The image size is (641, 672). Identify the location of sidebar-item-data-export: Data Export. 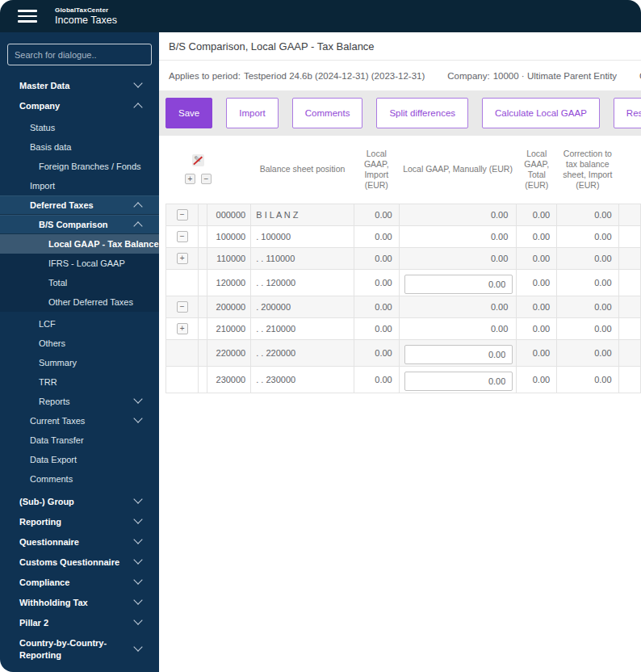
(79, 460).